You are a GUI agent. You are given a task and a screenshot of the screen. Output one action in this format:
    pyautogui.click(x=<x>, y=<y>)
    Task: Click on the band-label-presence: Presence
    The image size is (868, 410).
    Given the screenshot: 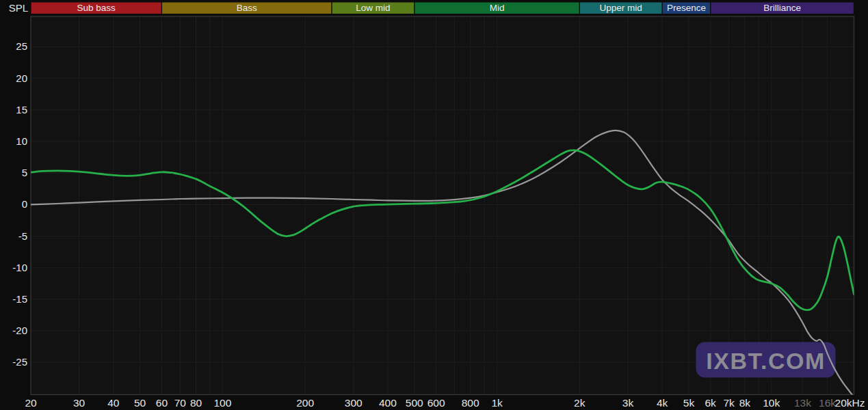 What is the action you would take?
    pyautogui.click(x=687, y=8)
    